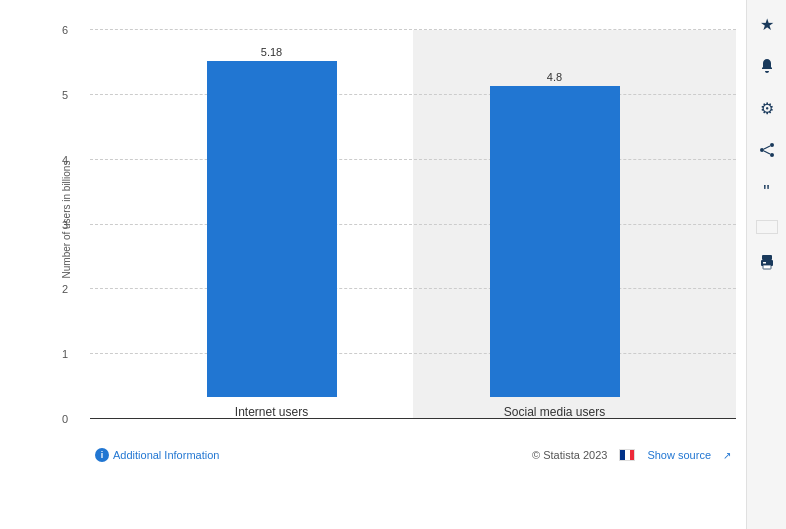 This screenshot has height=529, width=786. I want to click on bell-icon, so click(767, 66).